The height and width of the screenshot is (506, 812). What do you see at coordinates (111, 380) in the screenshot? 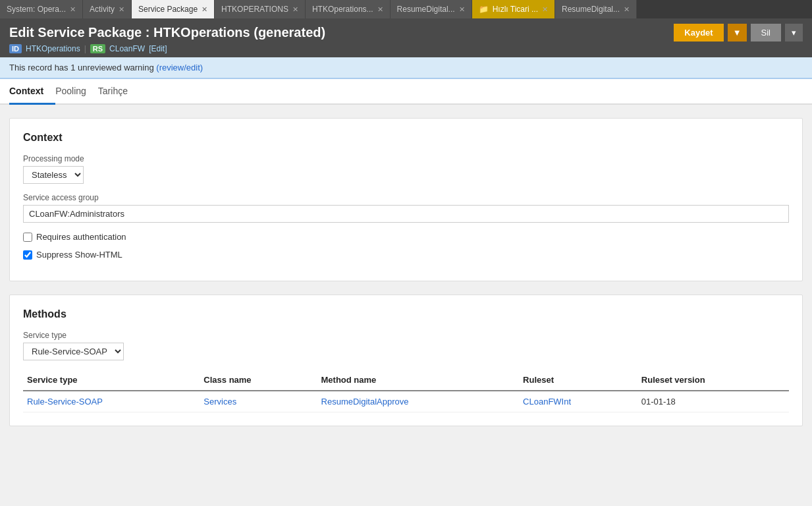
I see `col-service-type: Service type` at bounding box center [111, 380].